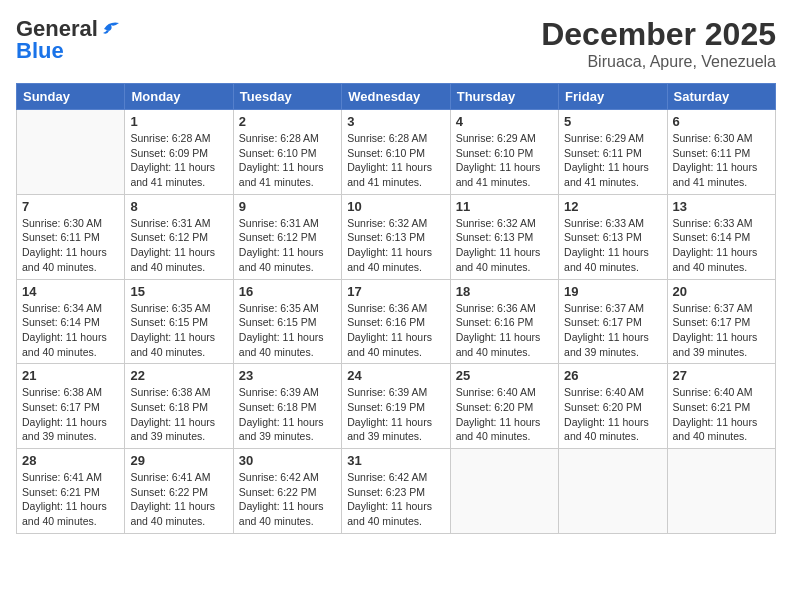  I want to click on cell-info: Sunrise: 6:42 AMSunset: 6:22 PMDaylight:…, so click(288, 500).